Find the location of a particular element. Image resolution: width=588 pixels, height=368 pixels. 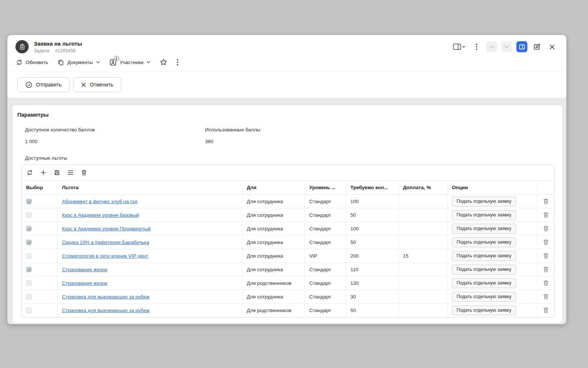

benefit-required: 100 is located at coordinates (372, 202).